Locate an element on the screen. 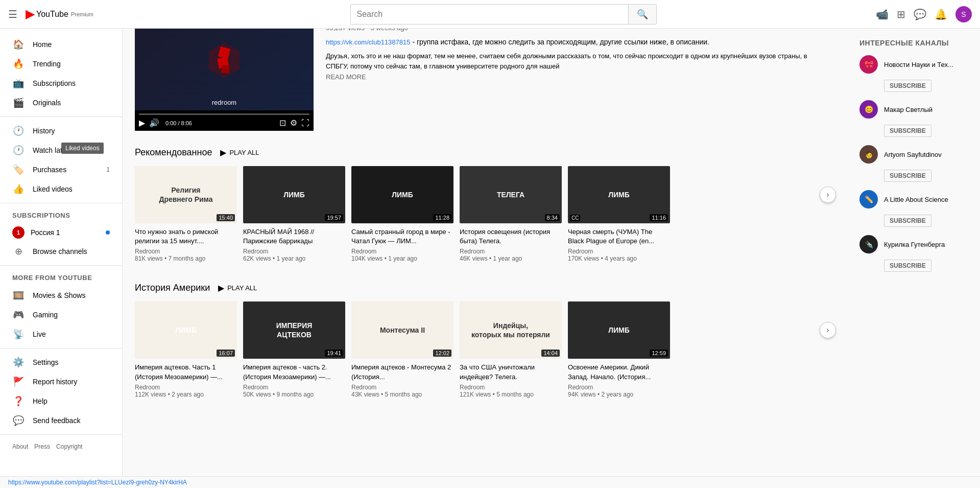  card-thumb: РелигияДревнего Рима 15:40 is located at coordinates (186, 195).